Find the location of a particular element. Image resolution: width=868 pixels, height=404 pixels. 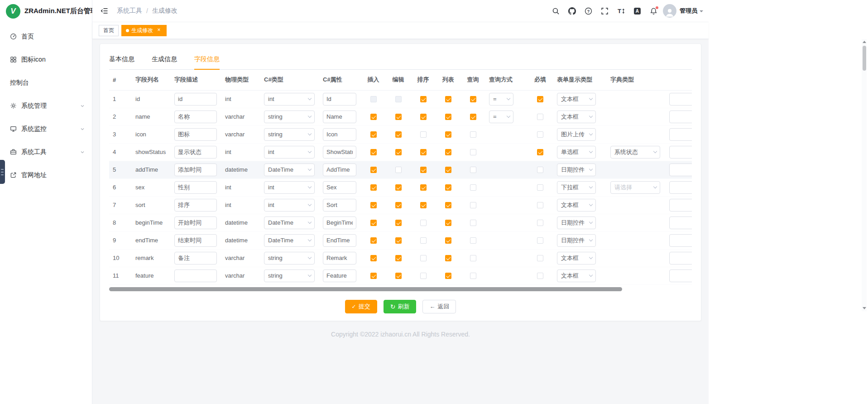

scrollbar-up-arrow is located at coordinates (864, 42).